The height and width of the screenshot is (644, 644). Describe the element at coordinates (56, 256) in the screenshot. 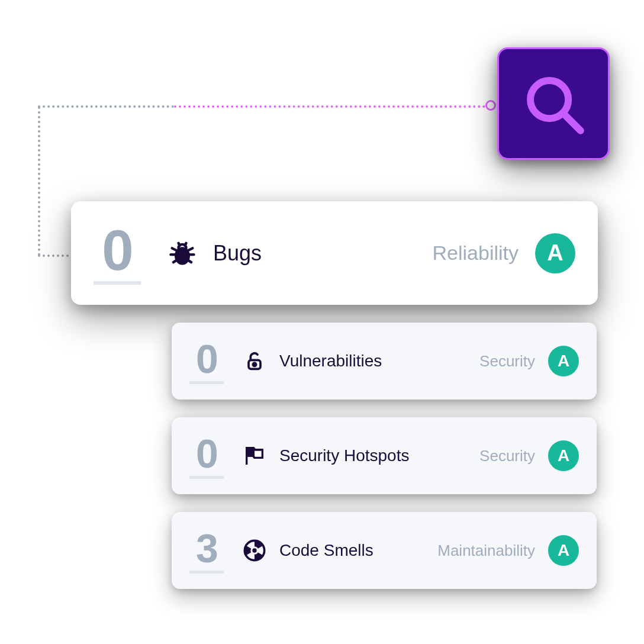

I see `connector-end` at that location.